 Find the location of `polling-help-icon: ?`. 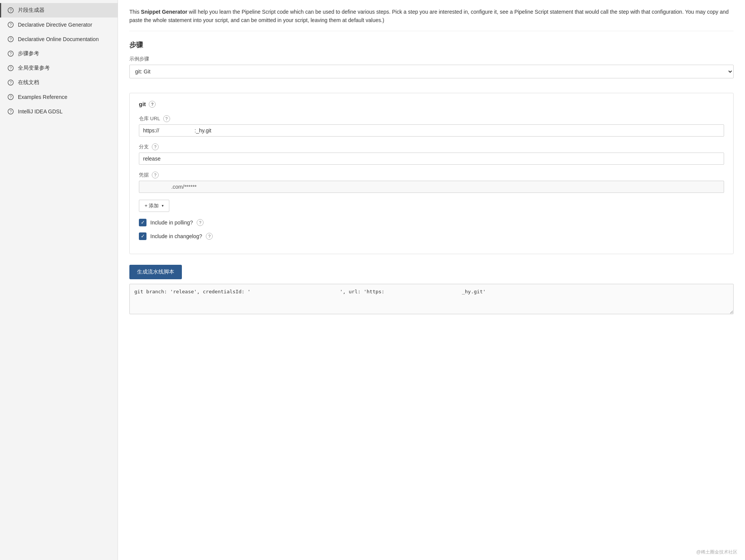

polling-help-icon: ? is located at coordinates (200, 223).